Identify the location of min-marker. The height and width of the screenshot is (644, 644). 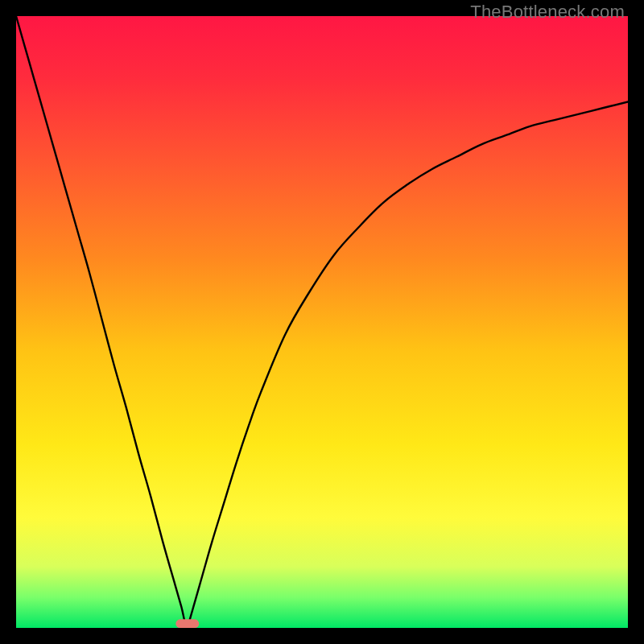
(187, 623).